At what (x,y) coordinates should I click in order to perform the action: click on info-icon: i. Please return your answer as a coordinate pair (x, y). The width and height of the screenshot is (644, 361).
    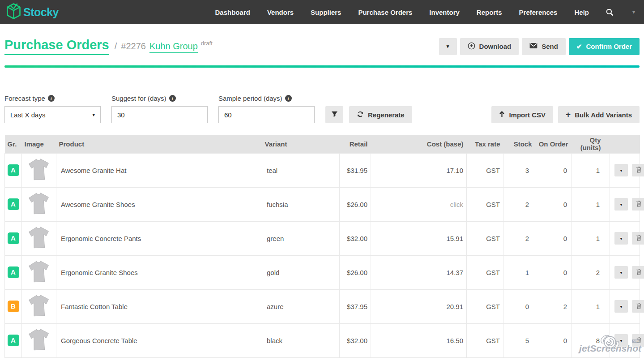
    Looking at the image, I should click on (288, 99).